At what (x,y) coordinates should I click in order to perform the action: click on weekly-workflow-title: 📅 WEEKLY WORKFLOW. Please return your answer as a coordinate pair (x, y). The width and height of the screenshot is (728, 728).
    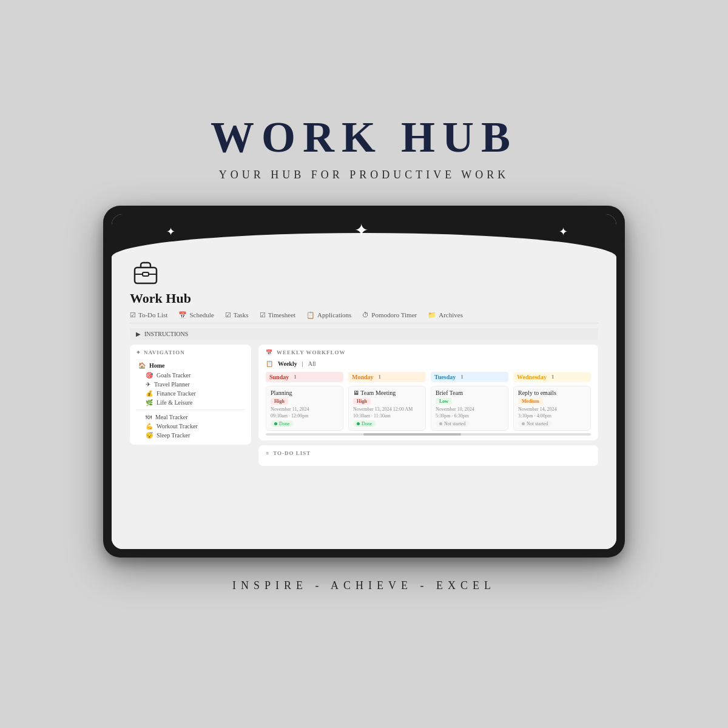
    Looking at the image, I should click on (428, 352).